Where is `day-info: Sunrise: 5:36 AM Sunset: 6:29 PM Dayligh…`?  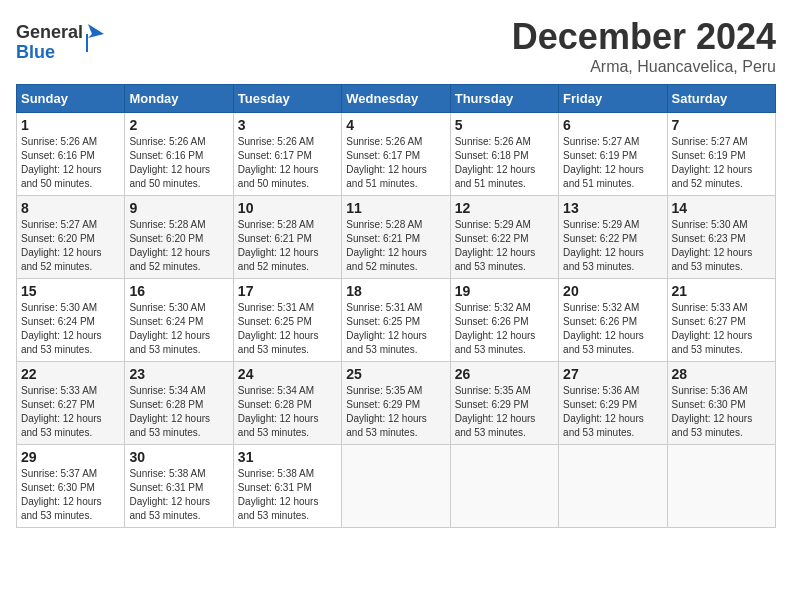
day-info: Sunrise: 5:36 AM Sunset: 6:29 PM Dayligh… is located at coordinates (612, 412).